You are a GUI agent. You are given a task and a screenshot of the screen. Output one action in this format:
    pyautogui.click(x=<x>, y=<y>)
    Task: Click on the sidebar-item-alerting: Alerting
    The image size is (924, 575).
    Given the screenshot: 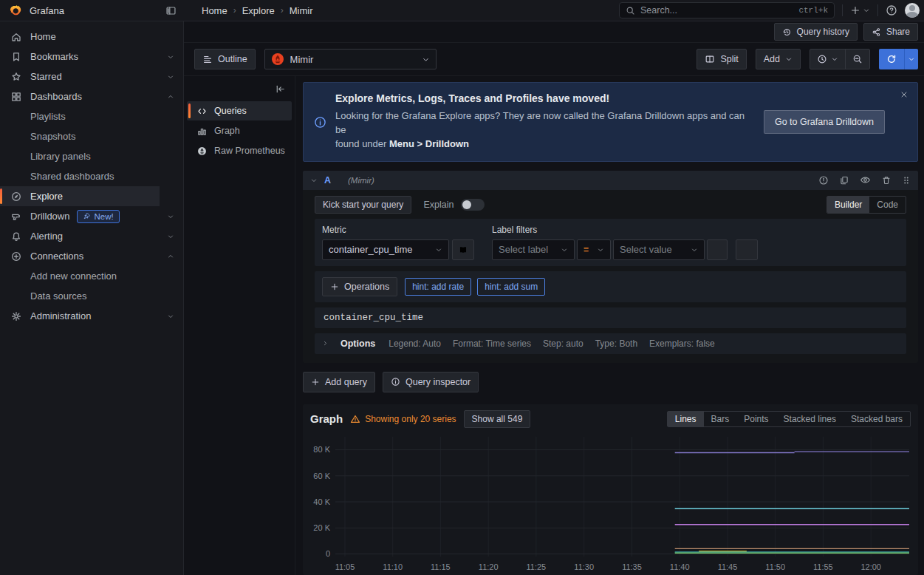 What is the action you would take?
    pyautogui.click(x=92, y=237)
    